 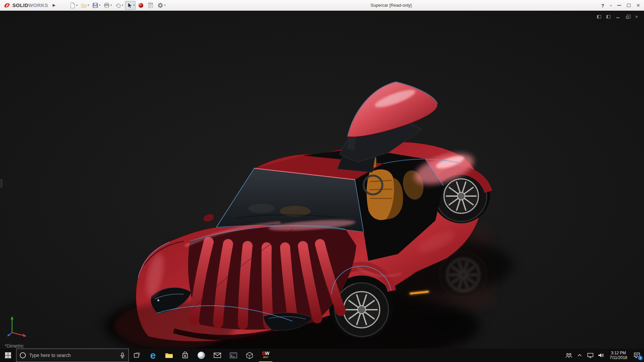 I want to click on clock-date: 7/11/2018, so click(x=619, y=358).